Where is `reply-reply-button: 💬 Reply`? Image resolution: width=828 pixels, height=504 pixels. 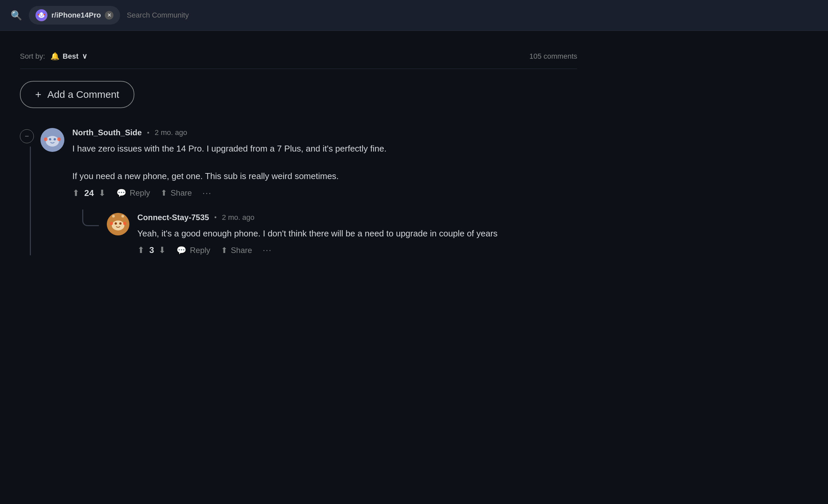 reply-reply-button: 💬 Reply is located at coordinates (193, 250).